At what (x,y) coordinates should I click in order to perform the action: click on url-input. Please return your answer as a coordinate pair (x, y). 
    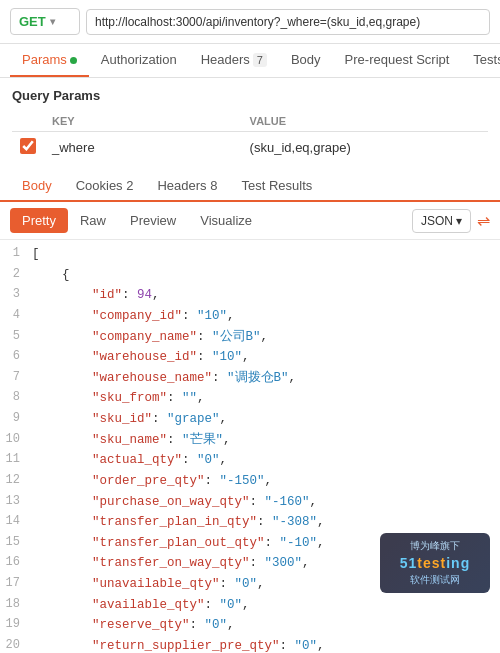
    Looking at the image, I should click on (288, 22).